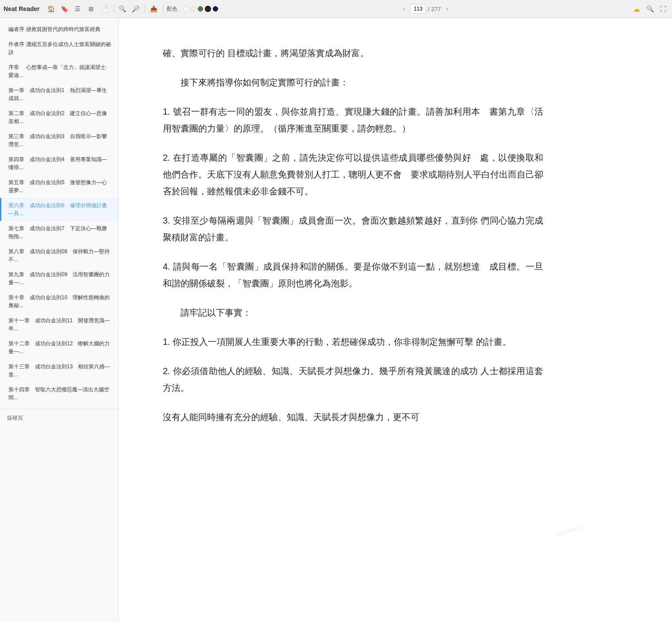  I want to click on sidebar-item-ch3: 第三章 成功白金法則3 自我暗示—影響潛意..., so click(59, 140).